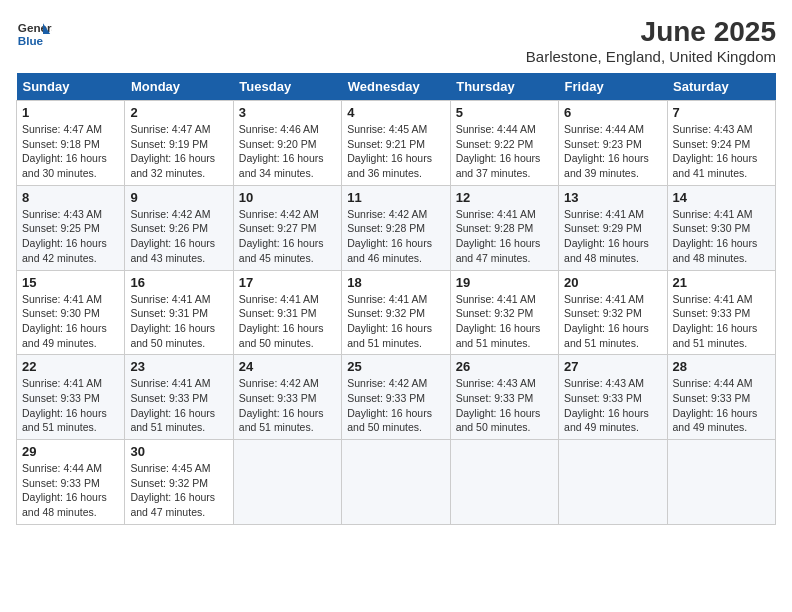 The width and height of the screenshot is (792, 612). What do you see at coordinates (504, 282) in the screenshot?
I see `day-number: 19` at bounding box center [504, 282].